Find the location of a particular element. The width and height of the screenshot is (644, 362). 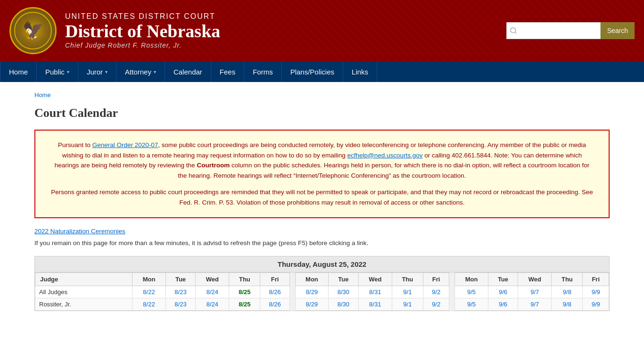

nav-attorney: Attorney ▾ is located at coordinates (140, 72).